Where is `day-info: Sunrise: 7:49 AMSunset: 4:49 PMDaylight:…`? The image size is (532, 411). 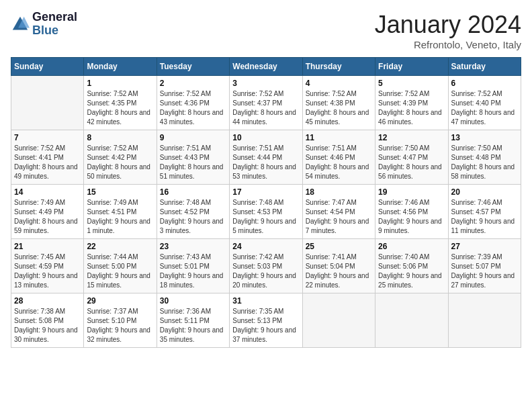
day-info: Sunrise: 7:49 AMSunset: 4:49 PMDaylight:… is located at coordinates (47, 217).